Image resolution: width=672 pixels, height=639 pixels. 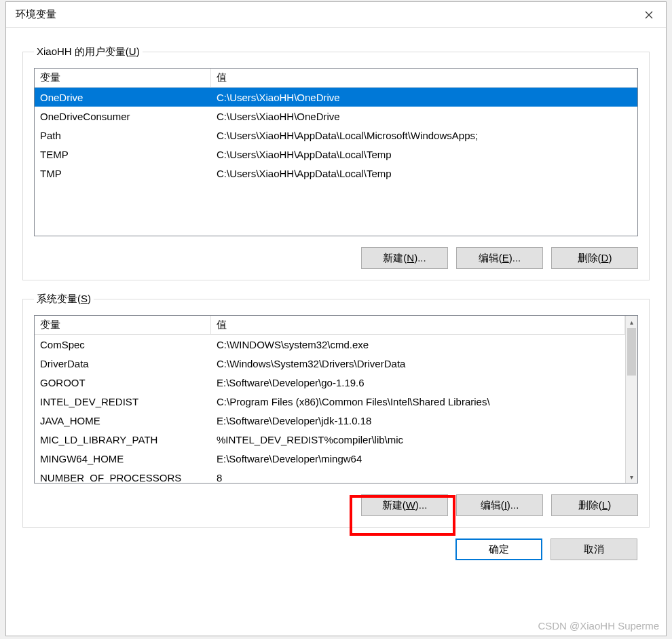 What do you see at coordinates (424, 77) in the screenshot?
I see `user-header-value: 值` at bounding box center [424, 77].